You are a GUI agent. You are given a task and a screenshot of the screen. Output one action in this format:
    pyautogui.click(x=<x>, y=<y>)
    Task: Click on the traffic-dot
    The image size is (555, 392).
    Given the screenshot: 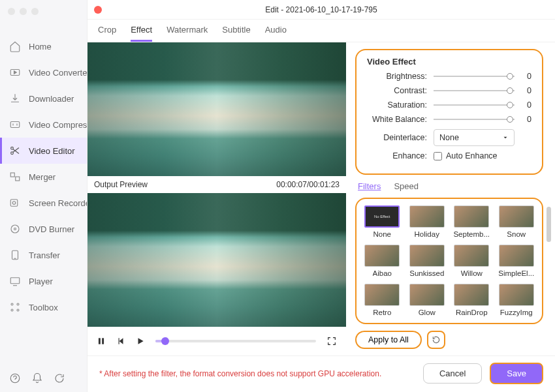 What is the action you would take?
    pyautogui.click(x=12, y=12)
    